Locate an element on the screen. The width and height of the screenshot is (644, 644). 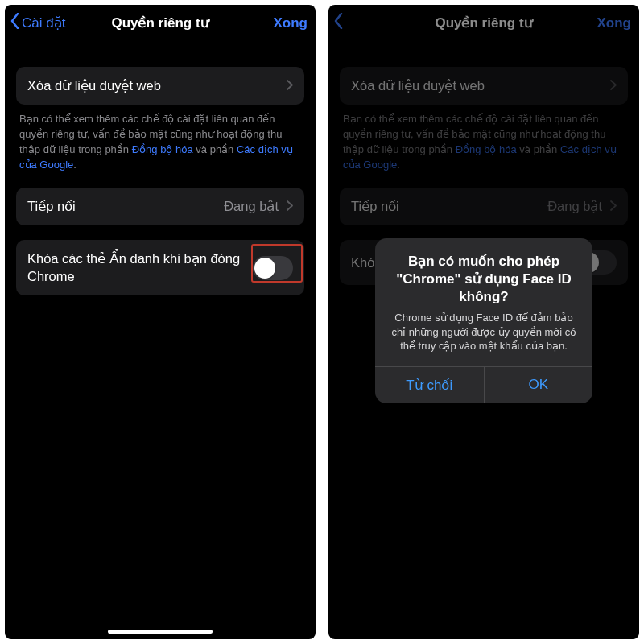
alert-title: Bạn có muốn cho phép "Chrome" sử dụng Fa… is located at coordinates (484, 279).